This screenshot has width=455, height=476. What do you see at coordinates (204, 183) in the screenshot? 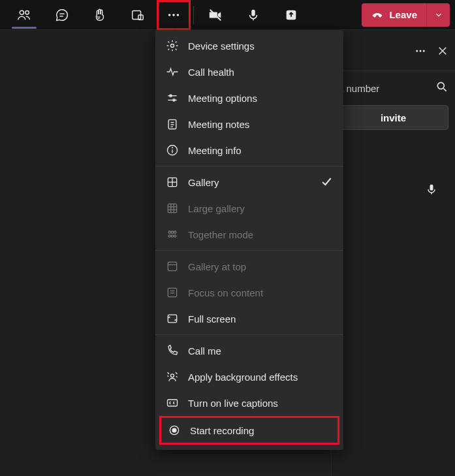
I see `menu-label: Gallery` at bounding box center [204, 183].